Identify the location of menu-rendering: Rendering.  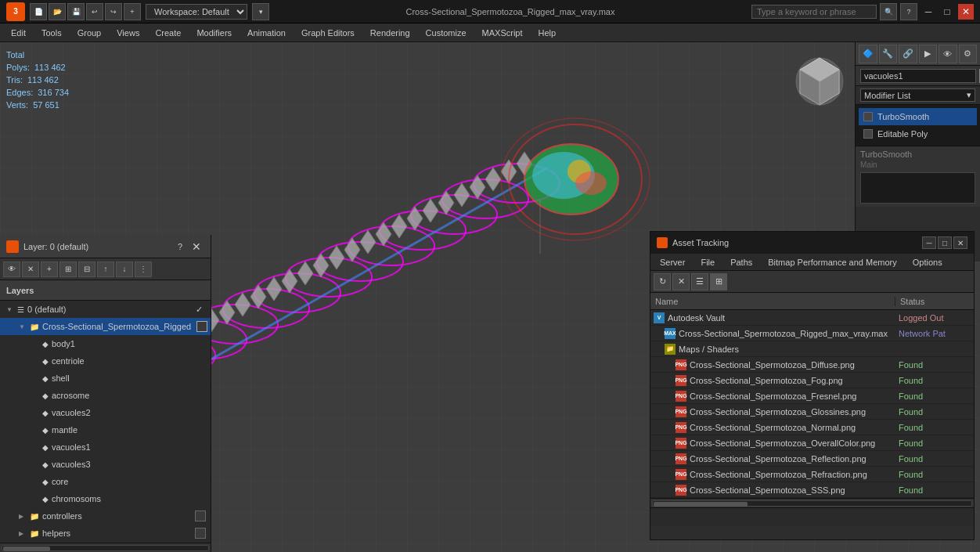
(390, 33).